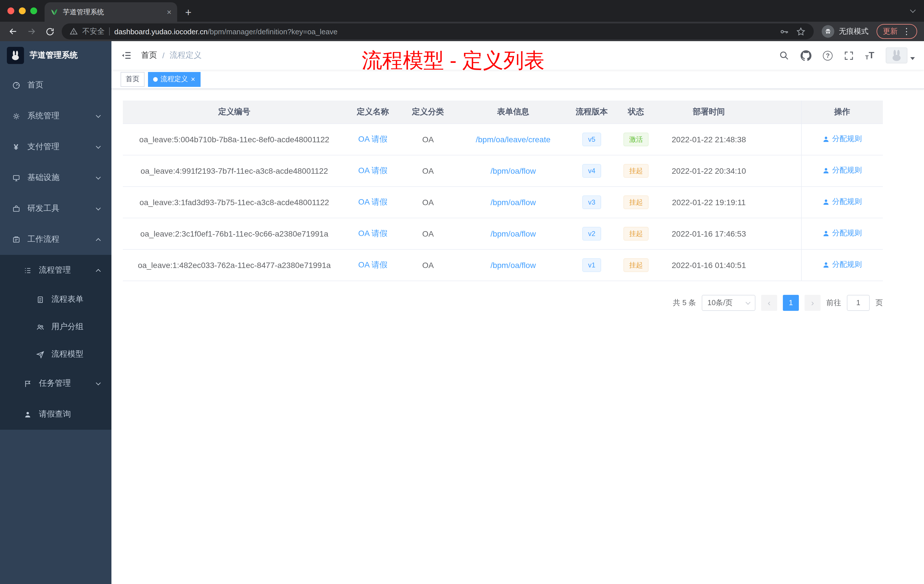 The height and width of the screenshot is (584, 924). What do you see at coordinates (16, 147) in the screenshot?
I see `yen-icon: ¥` at bounding box center [16, 147].